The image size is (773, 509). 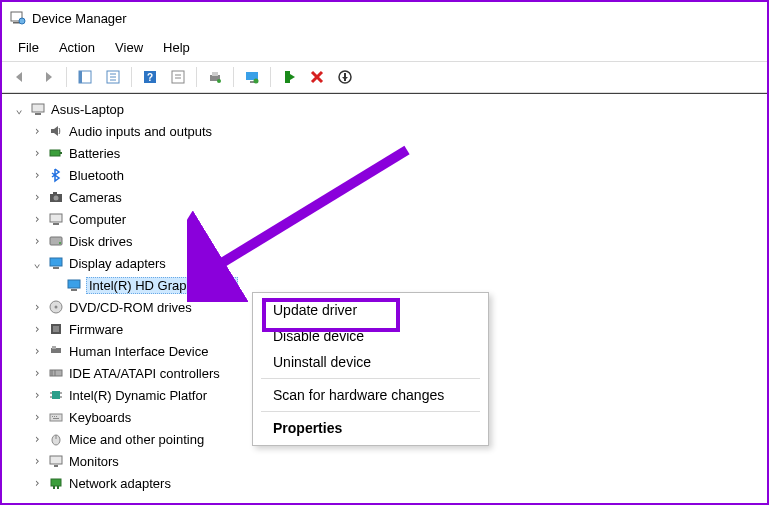 What do you see at coordinates (56, 329) in the screenshot?
I see `firmware-icon` at bounding box center [56, 329].